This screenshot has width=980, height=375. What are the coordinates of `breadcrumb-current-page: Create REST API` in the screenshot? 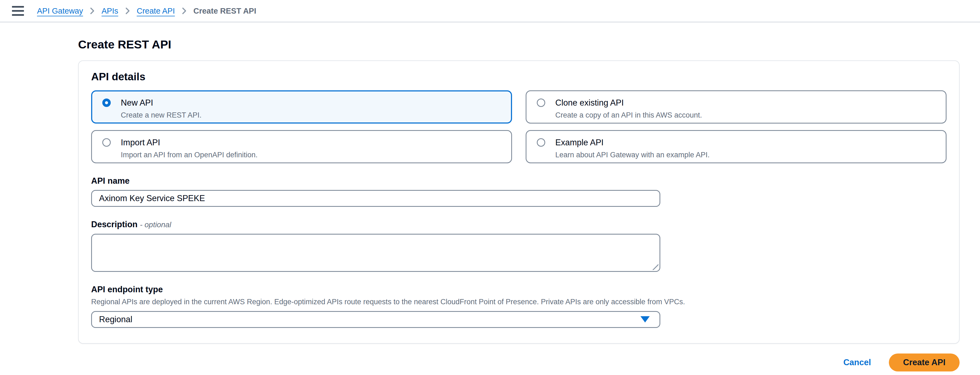 It's located at (225, 11).